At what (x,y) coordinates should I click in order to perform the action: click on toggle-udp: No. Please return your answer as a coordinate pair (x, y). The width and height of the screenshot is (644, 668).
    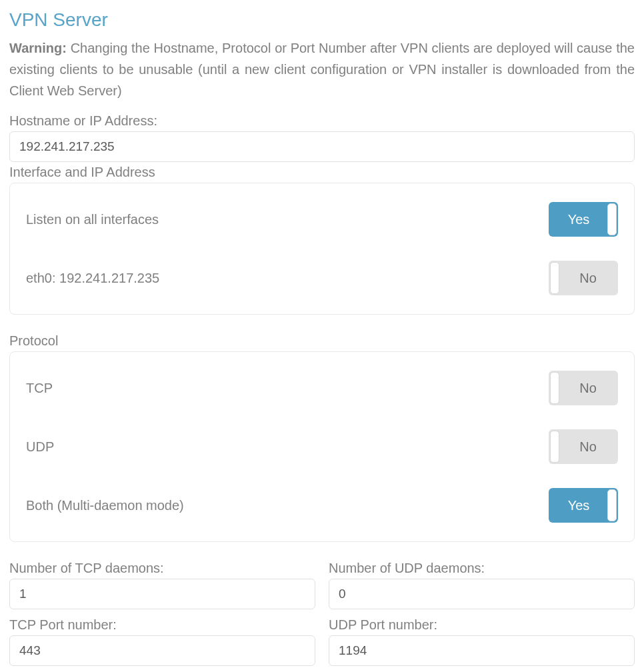
    Looking at the image, I should click on (583, 447).